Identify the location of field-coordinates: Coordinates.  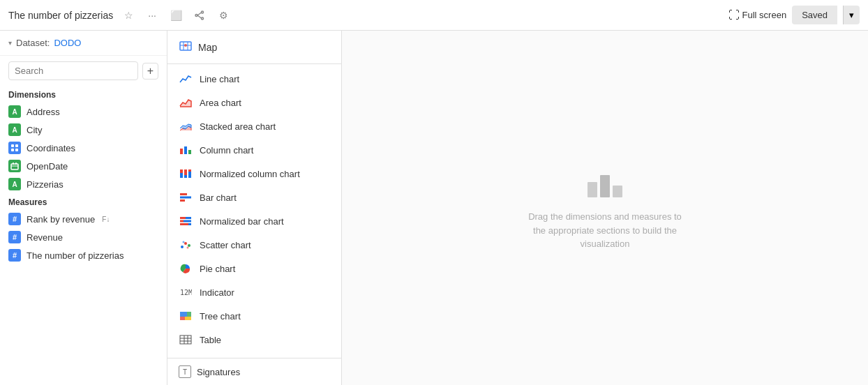
(84, 148).